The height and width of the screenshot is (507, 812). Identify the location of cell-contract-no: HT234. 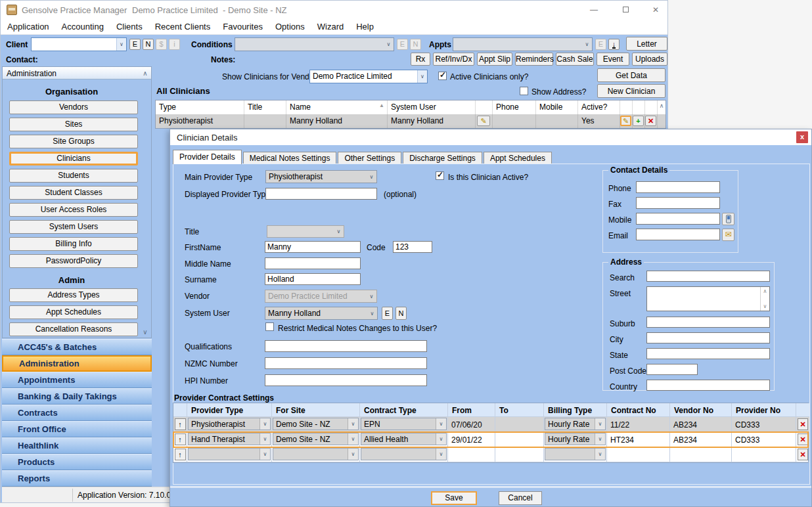
(639, 440).